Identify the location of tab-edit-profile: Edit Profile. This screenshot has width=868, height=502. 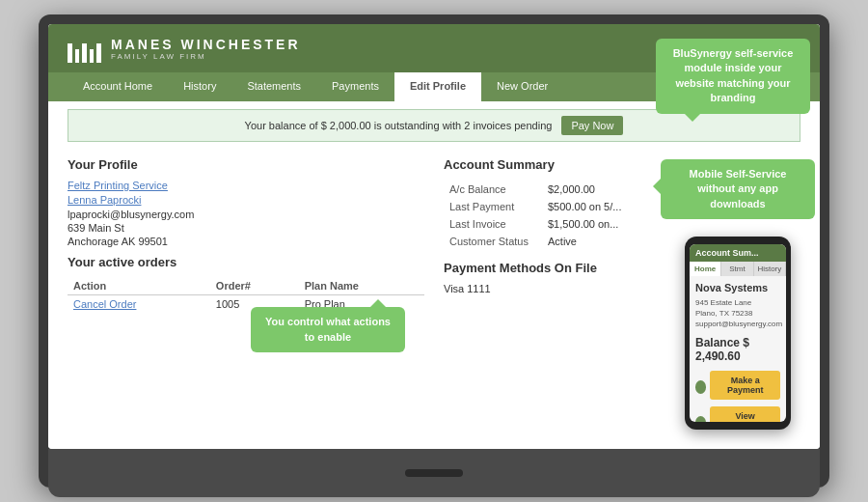
(438, 87).